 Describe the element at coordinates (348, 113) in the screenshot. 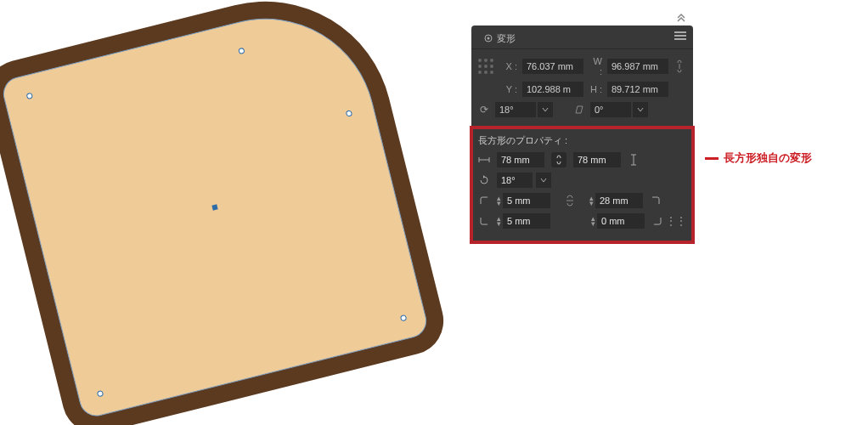

I see `corner-handle-tr2` at that location.